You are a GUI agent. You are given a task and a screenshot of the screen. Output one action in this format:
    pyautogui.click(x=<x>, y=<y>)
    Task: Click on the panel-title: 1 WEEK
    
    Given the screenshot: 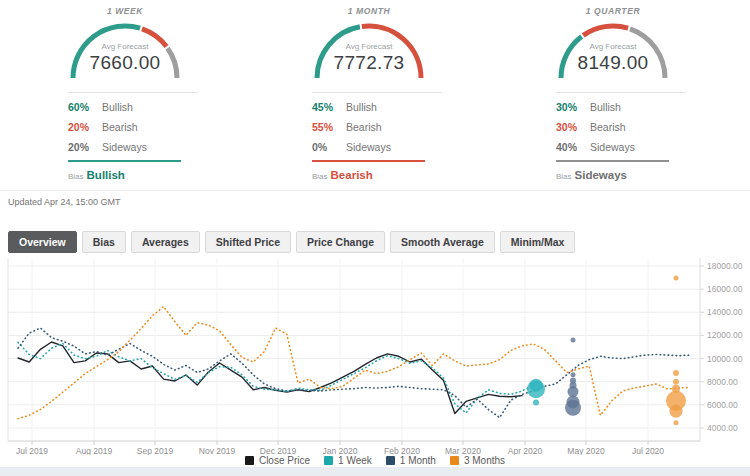 What is the action you would take?
    pyautogui.click(x=125, y=11)
    